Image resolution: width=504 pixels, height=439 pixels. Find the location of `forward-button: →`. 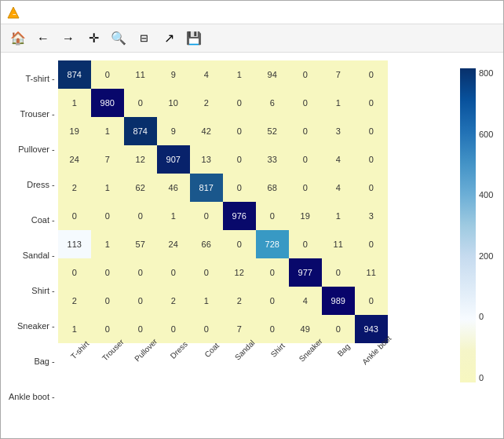

forward-button: → is located at coordinates (68, 38).